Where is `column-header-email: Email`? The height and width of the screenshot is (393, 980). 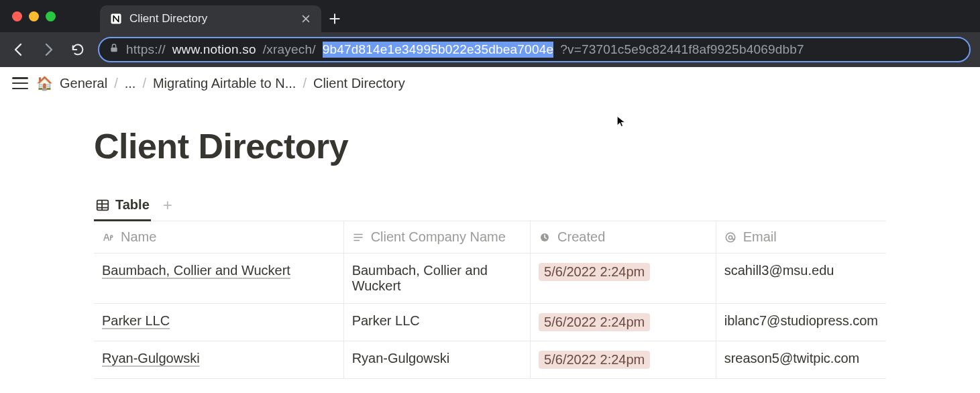
column-header-email: Email is located at coordinates (801, 237).